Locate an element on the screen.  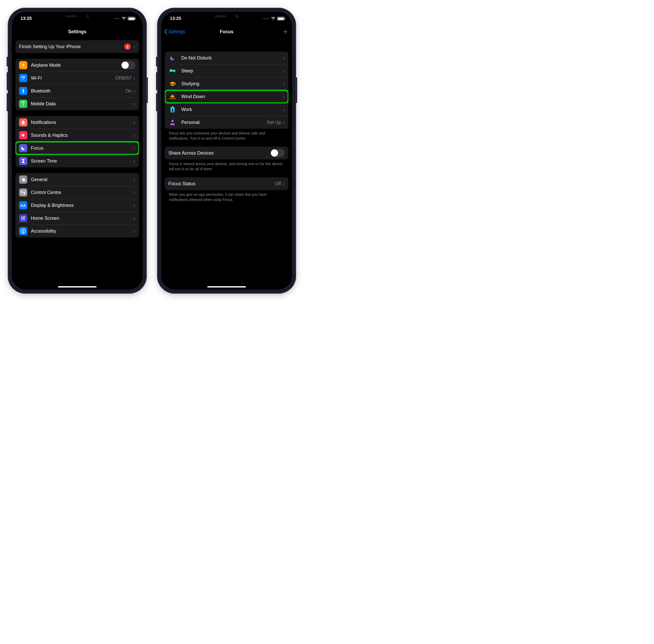
group-focus-modes: Do Not Disturb › Sleep › Studying › is located at coordinates (227, 90).